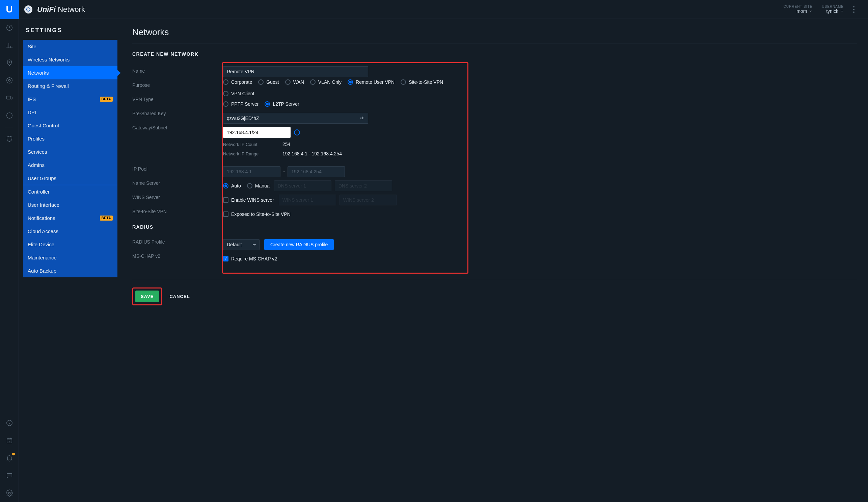 The image size is (868, 502). I want to click on sidebar-item-maintenance: Maintenance, so click(70, 258).